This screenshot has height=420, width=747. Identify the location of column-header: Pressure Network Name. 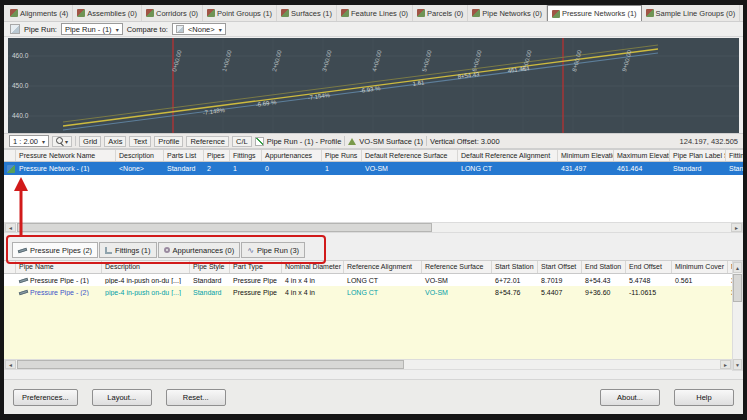
(66, 156).